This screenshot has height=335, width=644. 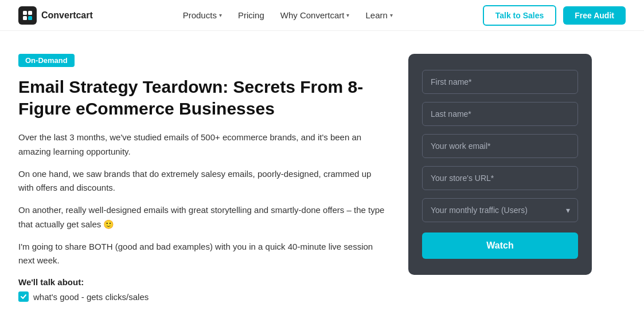 What do you see at coordinates (202, 97) in the screenshot?
I see `main-title: Email Strategy Teardown: Secrets From 8-…` at bounding box center [202, 97].